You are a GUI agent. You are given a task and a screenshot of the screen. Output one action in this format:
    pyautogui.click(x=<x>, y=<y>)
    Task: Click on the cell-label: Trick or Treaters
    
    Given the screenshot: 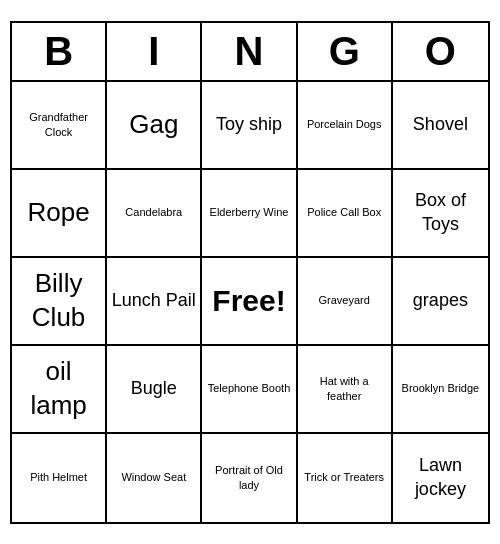 What is the action you would take?
    pyautogui.click(x=344, y=477)
    